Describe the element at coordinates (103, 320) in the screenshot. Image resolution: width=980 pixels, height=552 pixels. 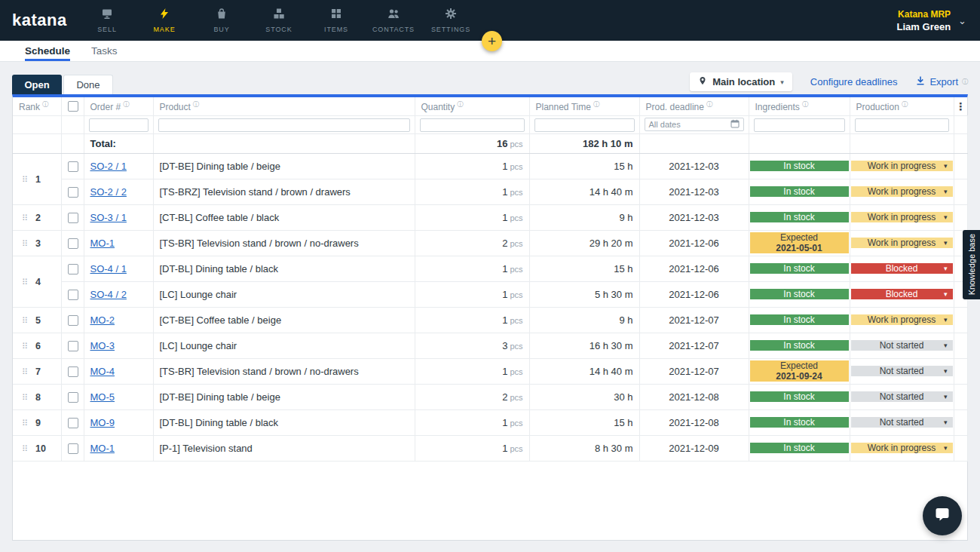
I see `order-link: MO-2` at that location.